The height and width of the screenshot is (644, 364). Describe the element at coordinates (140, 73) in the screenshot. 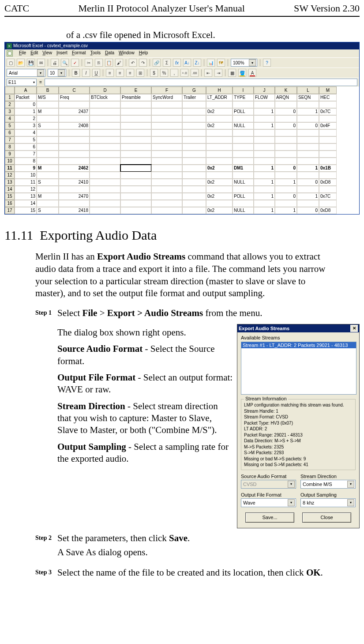

I see `merge-icon: ⊞` at that location.